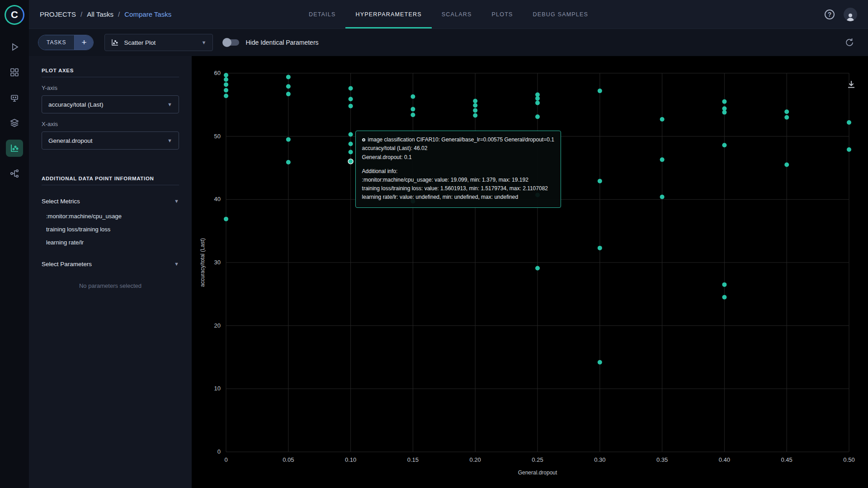 Image resolution: width=868 pixels, height=488 pixels. Describe the element at coordinates (56, 42) in the screenshot. I see `tasks-button-label: TASKS` at that location.